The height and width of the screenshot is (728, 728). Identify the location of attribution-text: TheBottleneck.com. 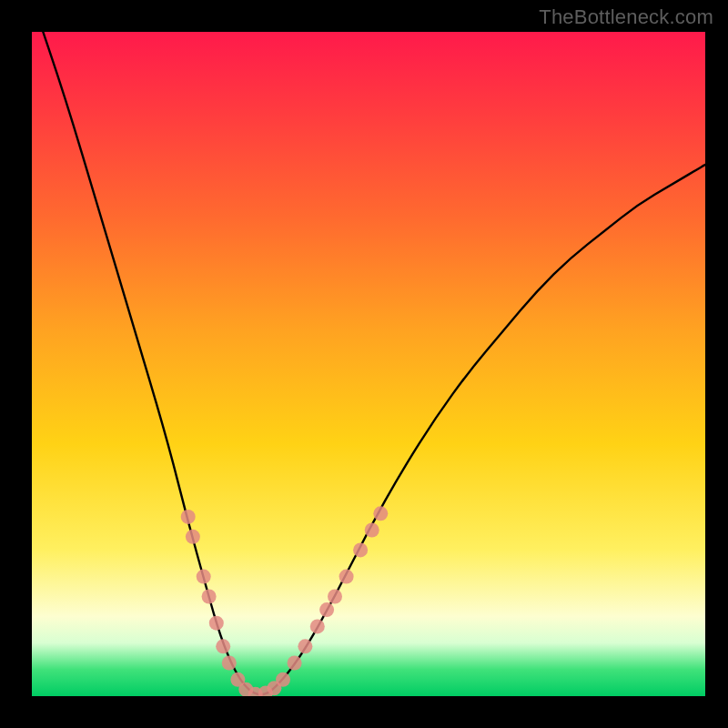
(626, 17).